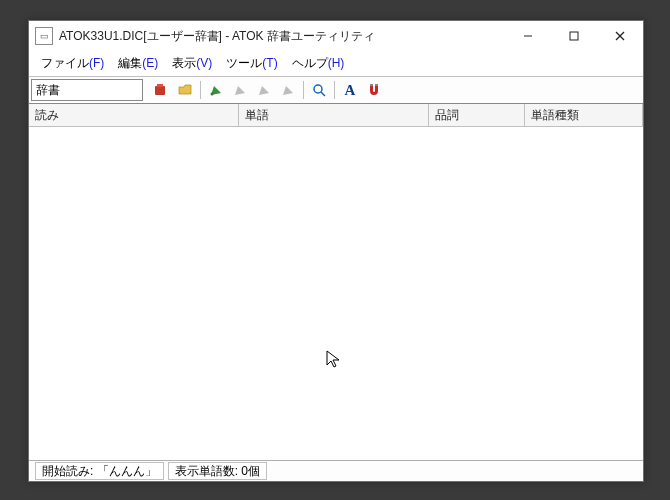  I want to click on toolbar: 辞書 A, so click(336, 90).